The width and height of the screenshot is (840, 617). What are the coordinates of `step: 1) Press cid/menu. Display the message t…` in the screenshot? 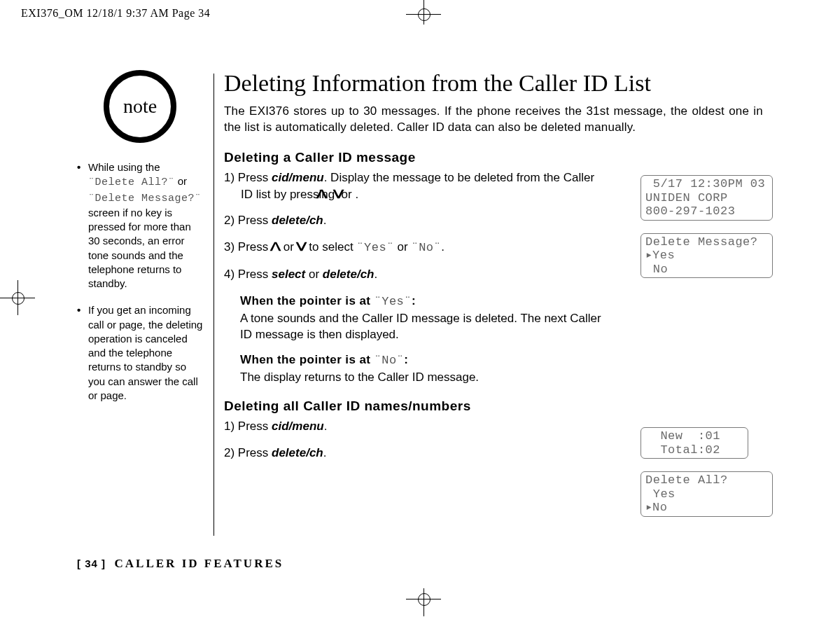 It's located at (413, 186).